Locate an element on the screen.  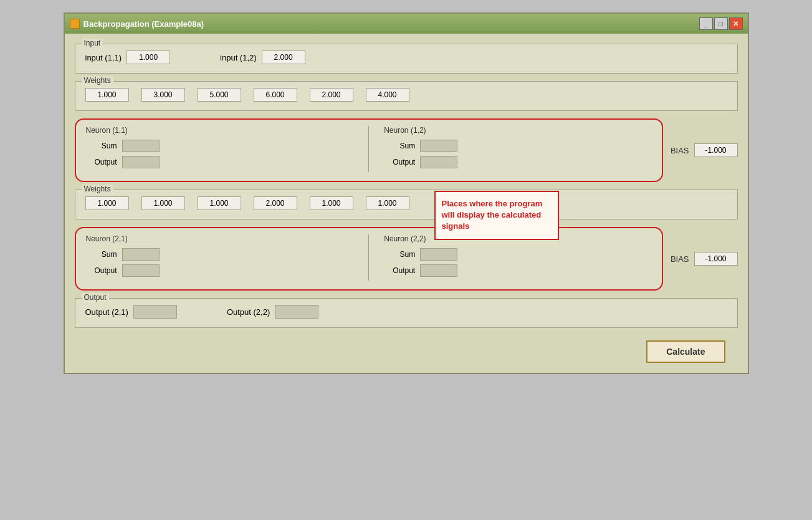
neuron12-output-field is located at coordinates (439, 162).